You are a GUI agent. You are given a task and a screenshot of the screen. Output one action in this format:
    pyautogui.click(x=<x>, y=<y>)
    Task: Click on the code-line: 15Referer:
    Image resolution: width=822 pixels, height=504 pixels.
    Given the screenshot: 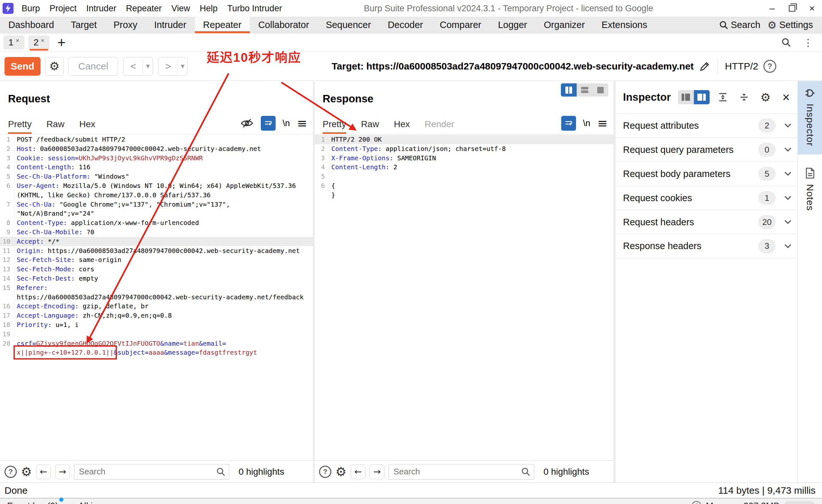 What is the action you would take?
    pyautogui.click(x=156, y=288)
    